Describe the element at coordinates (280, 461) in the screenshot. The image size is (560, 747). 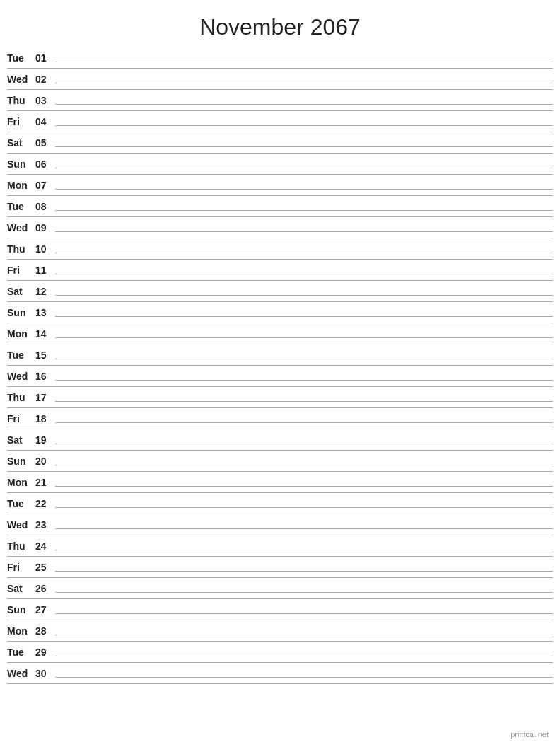
I see `calendar-row: Sun20` at that location.